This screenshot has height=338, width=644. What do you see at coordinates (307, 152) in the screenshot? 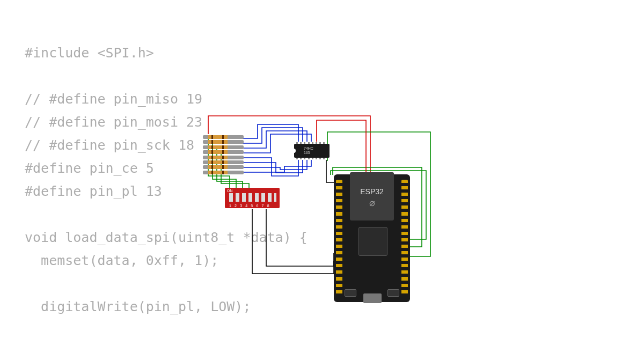
I see `ic-label-line2: 165` at bounding box center [307, 152].